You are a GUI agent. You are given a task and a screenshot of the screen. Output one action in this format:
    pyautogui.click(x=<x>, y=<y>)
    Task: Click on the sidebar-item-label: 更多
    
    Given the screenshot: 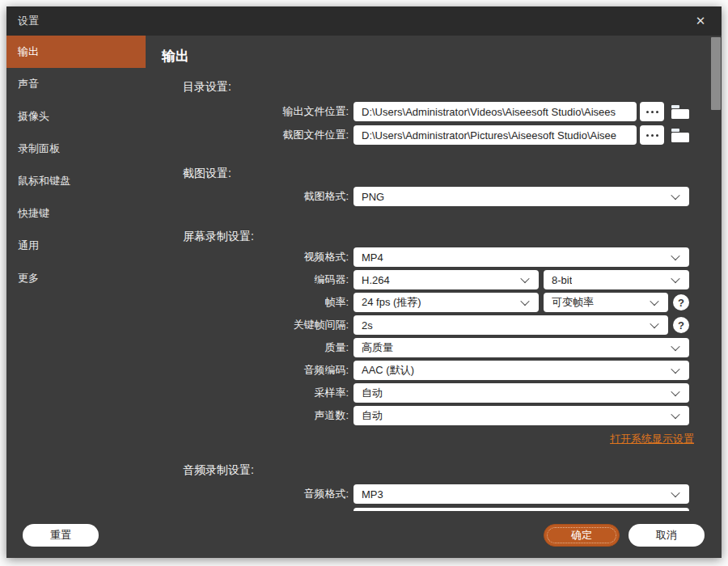 What is the action you would take?
    pyautogui.click(x=28, y=278)
    